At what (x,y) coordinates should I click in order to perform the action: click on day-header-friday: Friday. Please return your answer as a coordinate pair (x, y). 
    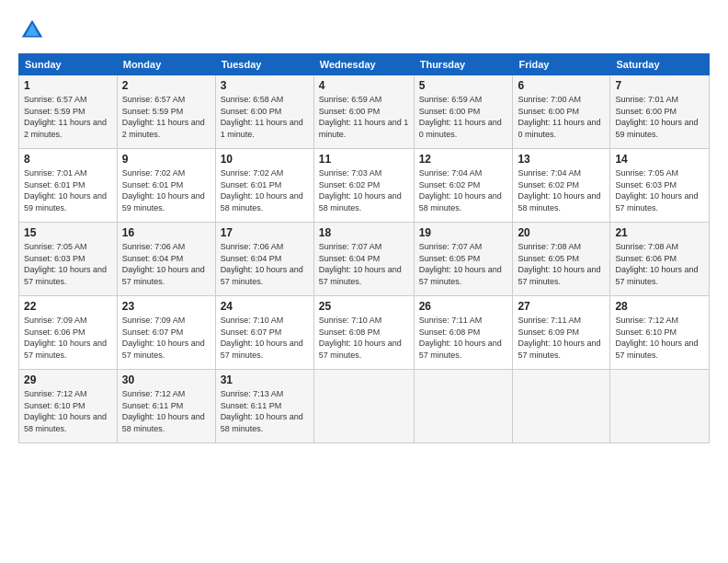
    Looking at the image, I should click on (562, 64).